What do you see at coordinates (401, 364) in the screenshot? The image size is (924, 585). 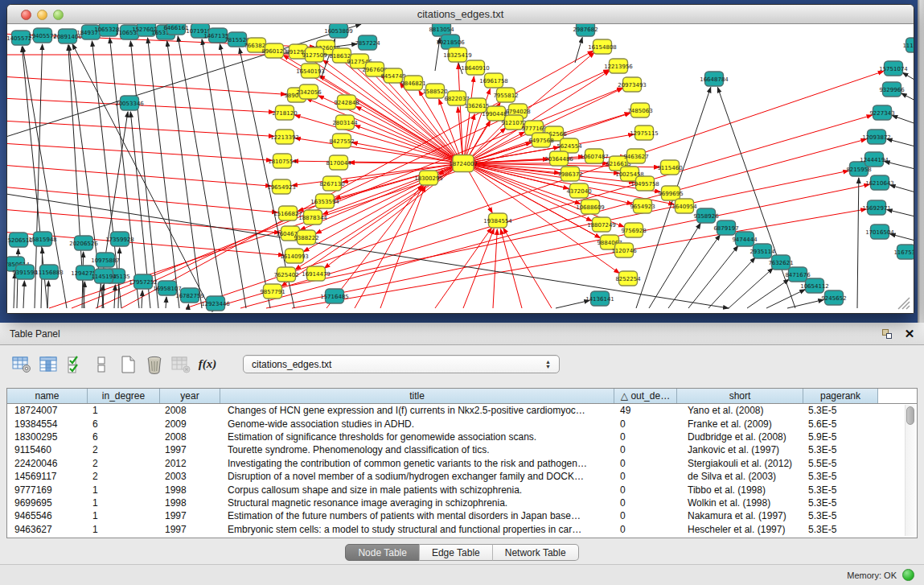 I see `table-selector-dropdown: citations_edges.txt ▲▼` at bounding box center [401, 364].